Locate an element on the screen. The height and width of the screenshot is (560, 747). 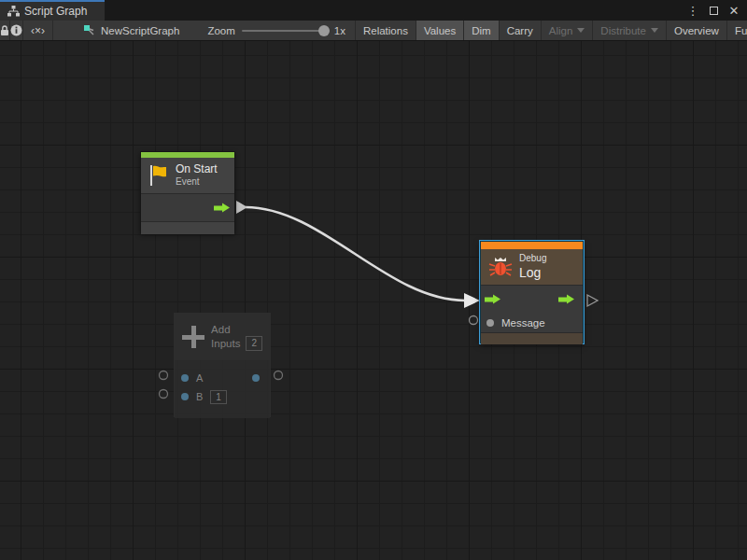
tab-script-graph: Script Graph is located at coordinates (52, 10).